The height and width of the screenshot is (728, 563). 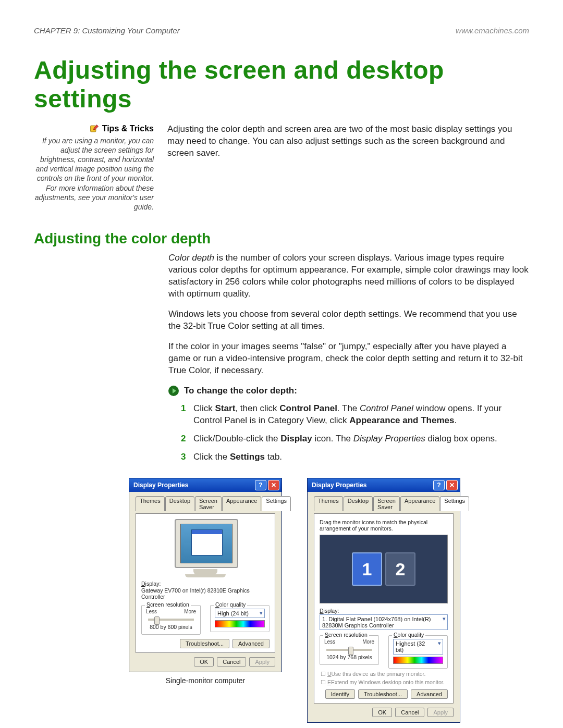 I want to click on arrangement-hint: Drag the monitor icons to match the phys…, so click(x=384, y=525).